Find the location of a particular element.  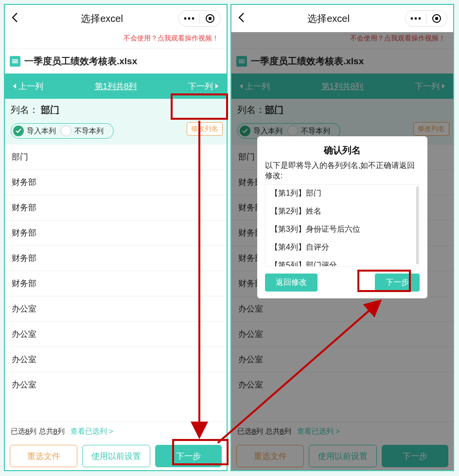

list-item: 【第3列】身份证号后六位 is located at coordinates (342, 230).